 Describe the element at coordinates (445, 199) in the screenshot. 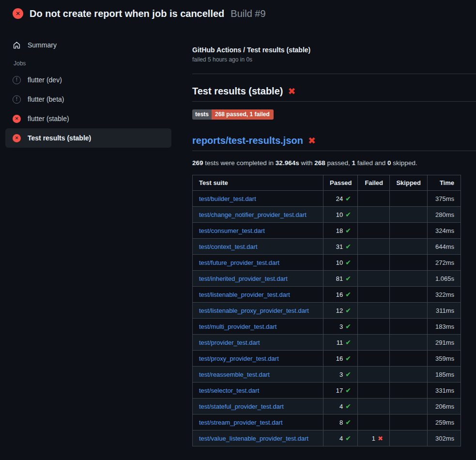

I see `time-cell: 375ms` at that location.